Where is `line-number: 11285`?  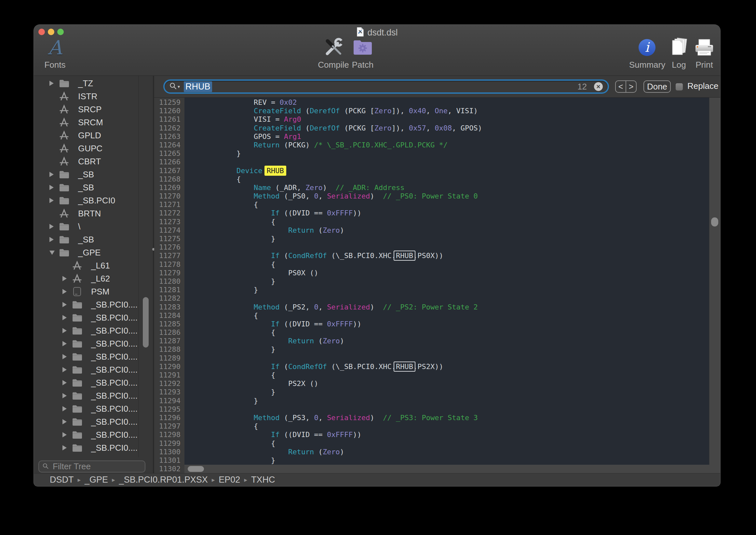 line-number: 11285 is located at coordinates (169, 324).